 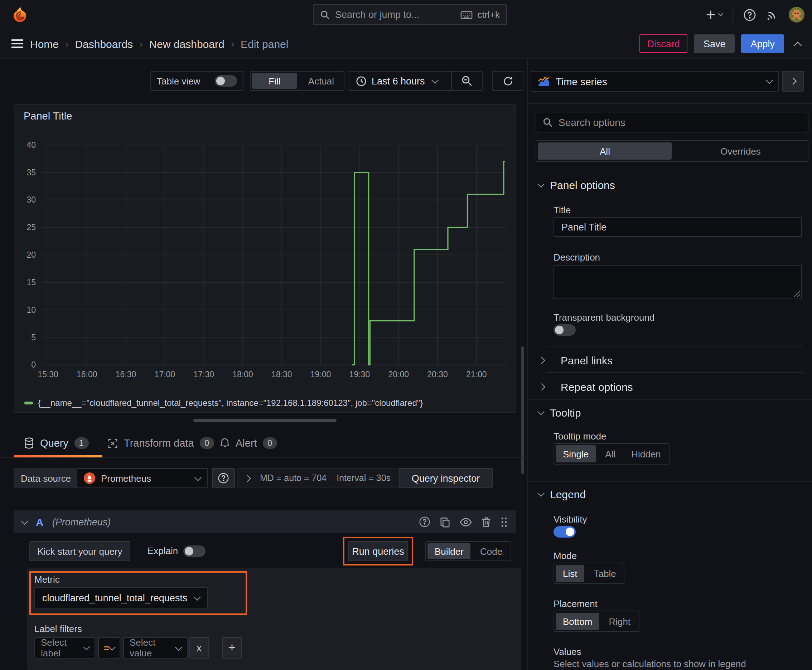 What do you see at coordinates (246, 443) in the screenshot?
I see `tab-alert-label: Alert` at bounding box center [246, 443].